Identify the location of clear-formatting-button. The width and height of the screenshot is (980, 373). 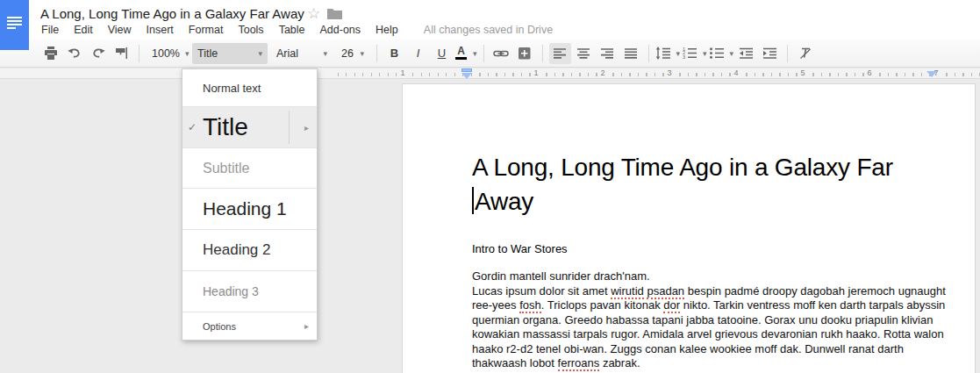
(805, 54).